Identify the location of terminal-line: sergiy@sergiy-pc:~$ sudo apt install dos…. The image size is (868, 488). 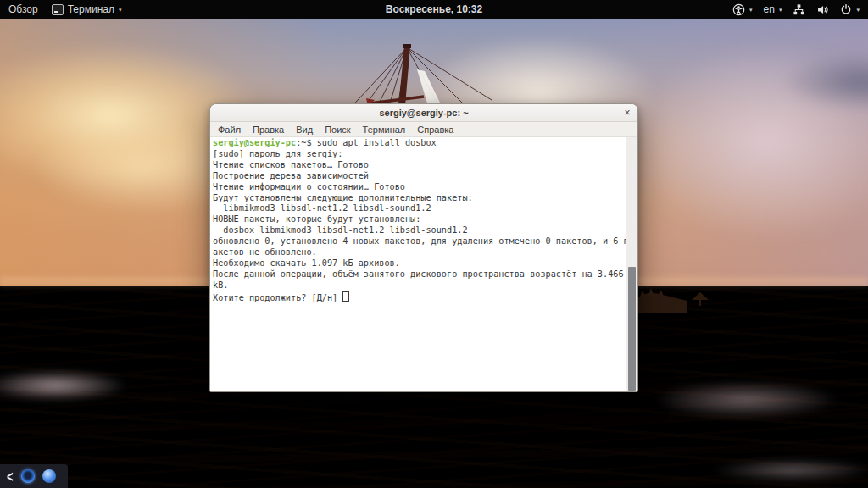
(420, 144).